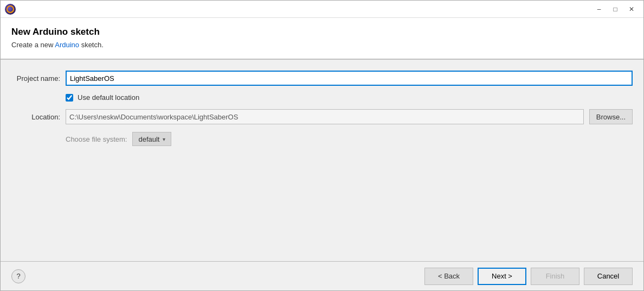  I want to click on minimize-button: –, so click(599, 9).